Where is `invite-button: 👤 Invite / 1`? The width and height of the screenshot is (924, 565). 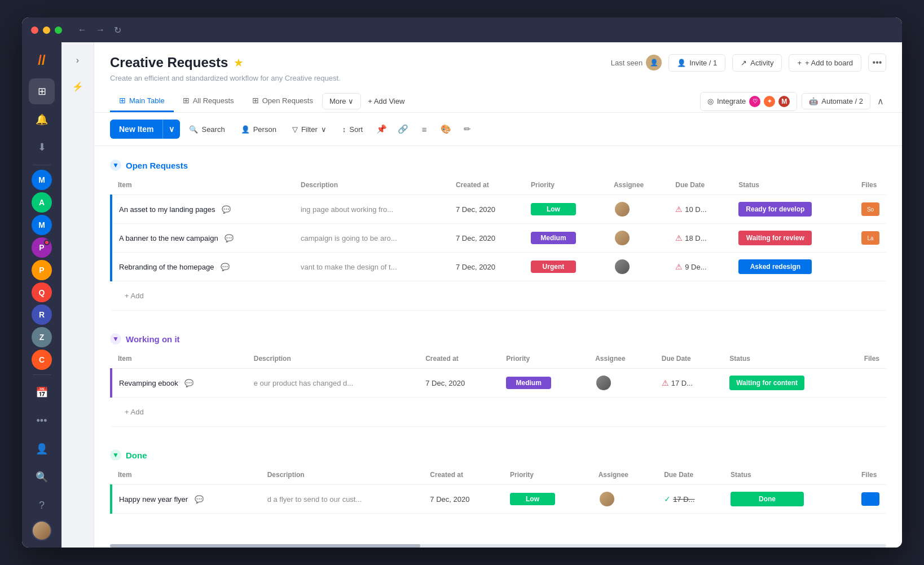
invite-button: 👤 Invite / 1 is located at coordinates (697, 63).